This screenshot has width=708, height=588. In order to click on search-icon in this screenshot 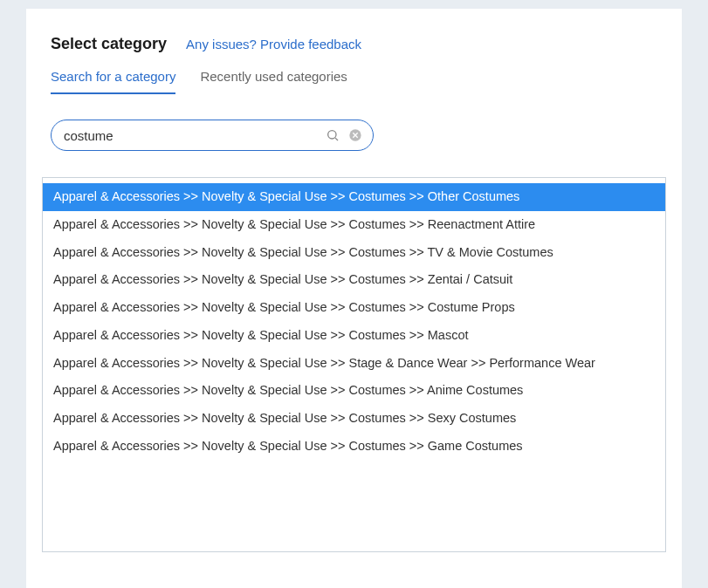, I will do `click(333, 135)`.